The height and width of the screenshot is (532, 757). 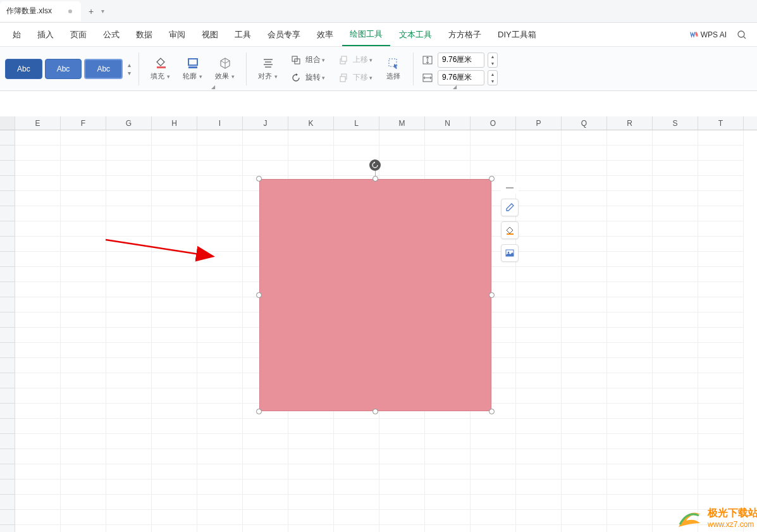 I want to click on menu-tools: 工具, so click(x=243, y=35).